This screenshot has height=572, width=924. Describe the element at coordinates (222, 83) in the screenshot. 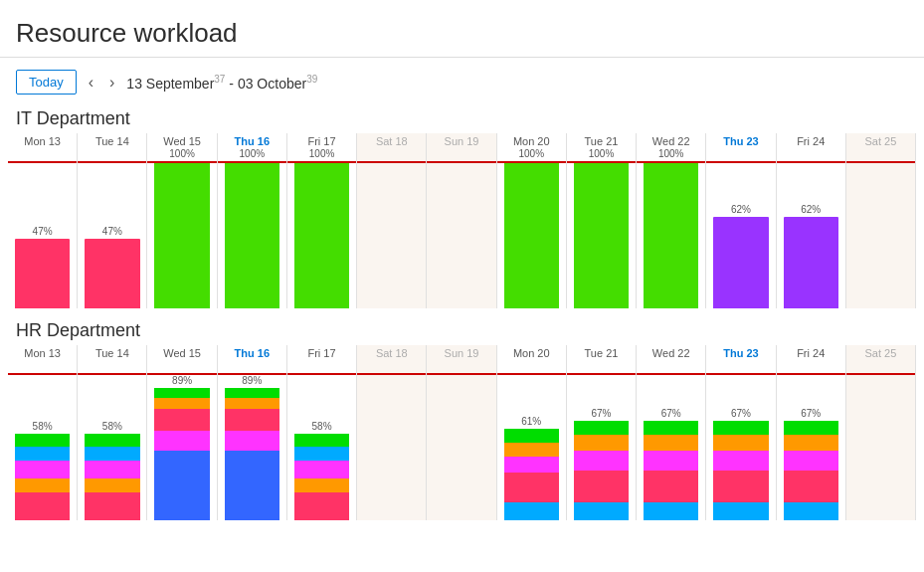

I see `date-range-label: 13 September37 - 03 October39` at that location.